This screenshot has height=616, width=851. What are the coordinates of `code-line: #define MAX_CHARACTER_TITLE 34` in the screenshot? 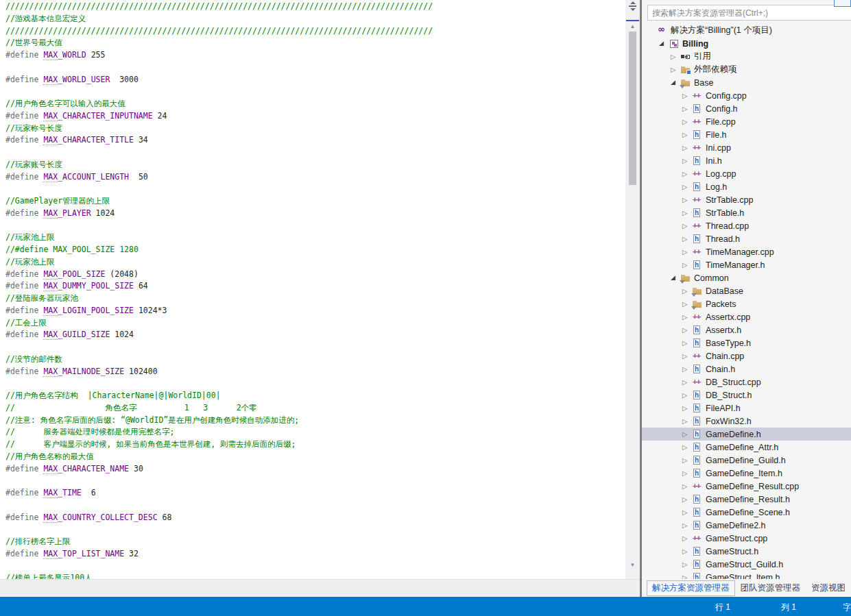 It's located at (315, 140).